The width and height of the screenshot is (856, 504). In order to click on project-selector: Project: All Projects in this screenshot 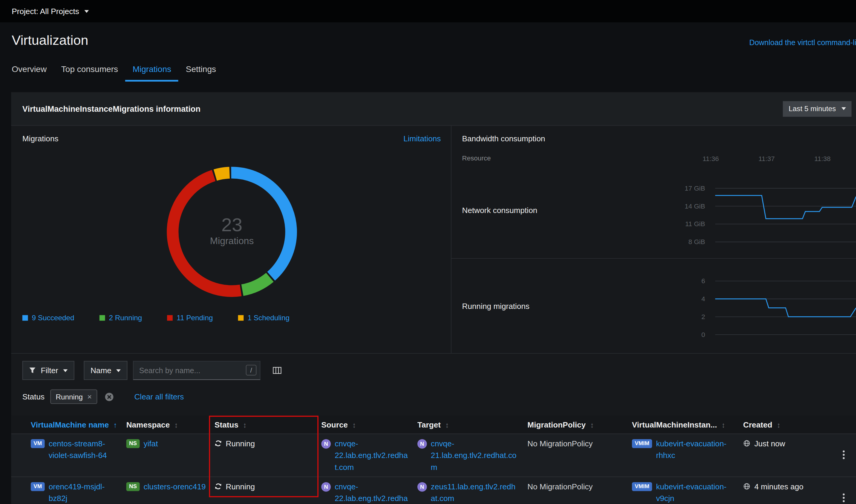, I will do `click(50, 11)`.